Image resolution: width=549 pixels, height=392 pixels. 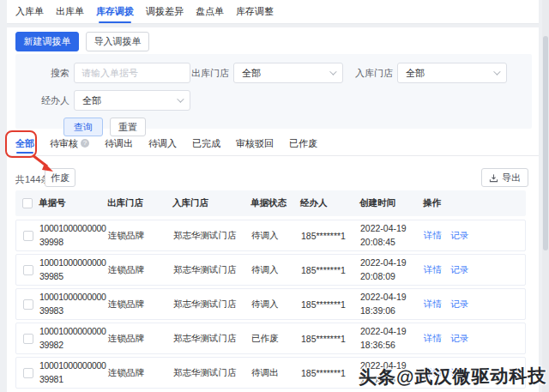 What do you see at coordinates (304, 143) in the screenshot?
I see `status-tab-voided: 已作废` at bounding box center [304, 143].